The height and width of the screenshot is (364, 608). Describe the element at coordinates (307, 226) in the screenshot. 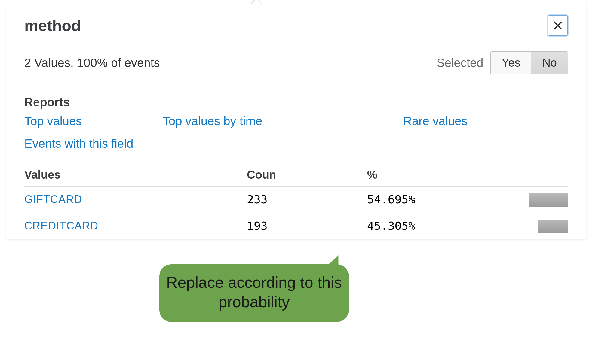

I see `cell-count: 193` at that location.